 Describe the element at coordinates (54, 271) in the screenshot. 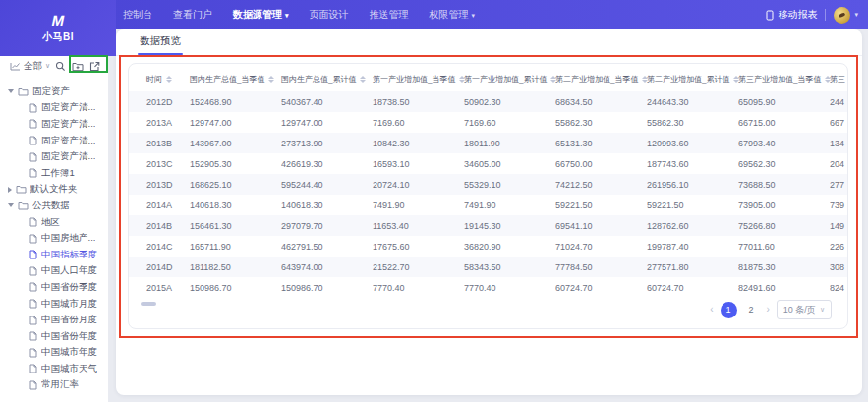

I see `tree-file-item: 中国人口年度` at that location.